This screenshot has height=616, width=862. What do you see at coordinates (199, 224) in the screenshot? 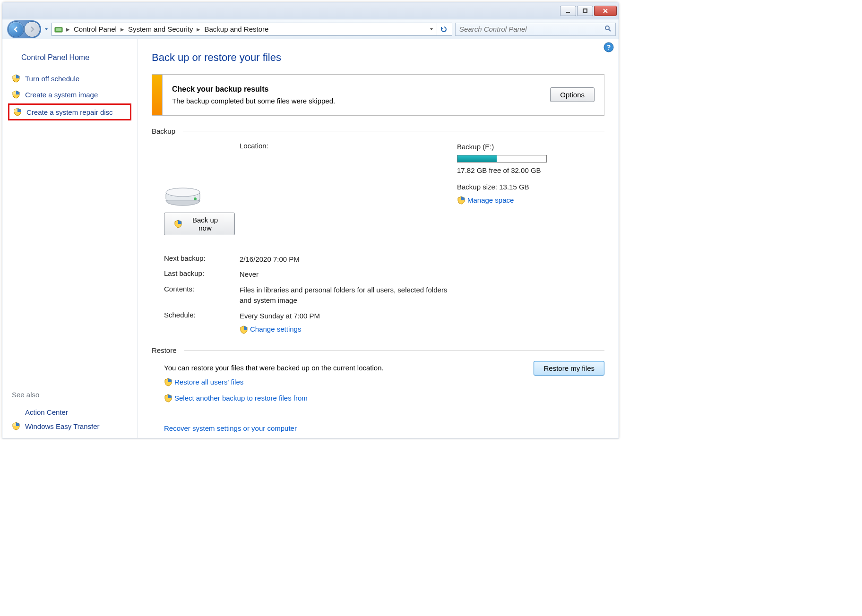
I see `back-up-now-button: Back up now` at bounding box center [199, 224].